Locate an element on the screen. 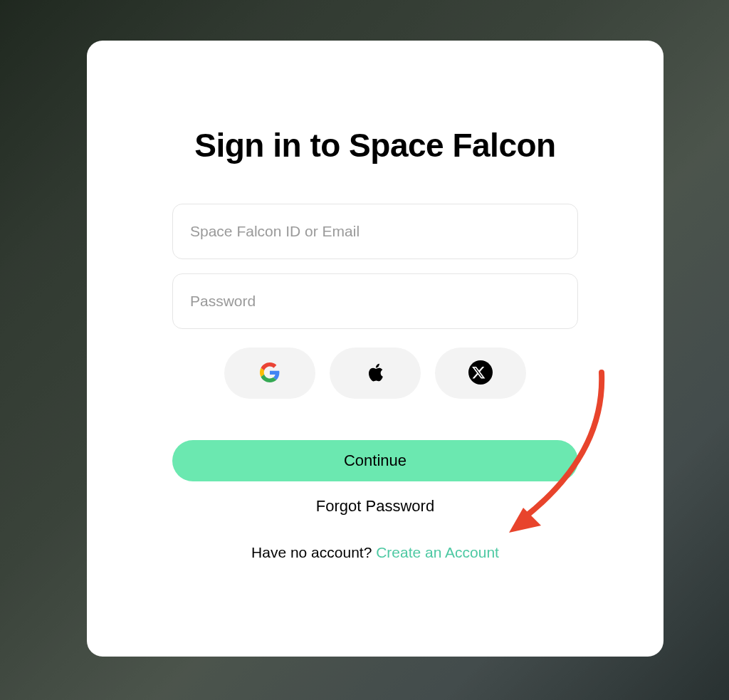 This screenshot has width=729, height=700. create-account-row: Have no account? Create an Account is located at coordinates (375, 553).